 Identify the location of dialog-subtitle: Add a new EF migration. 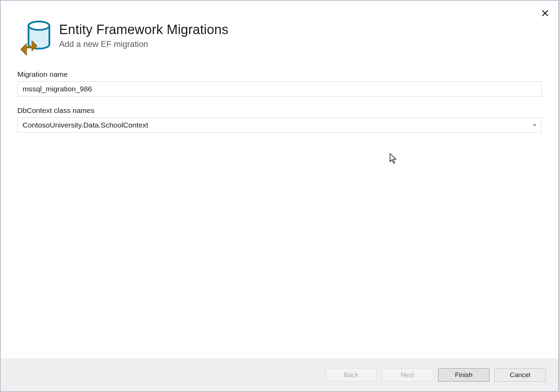
(144, 44).